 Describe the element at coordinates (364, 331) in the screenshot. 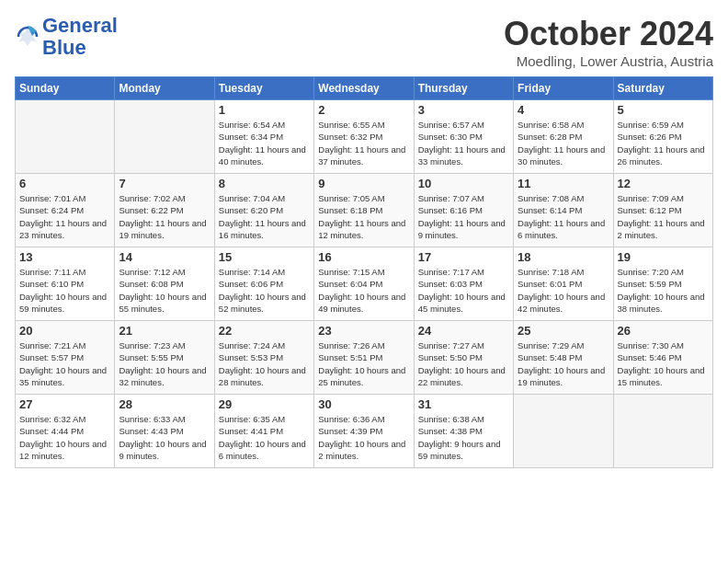

I see `day-number: 23` at that location.